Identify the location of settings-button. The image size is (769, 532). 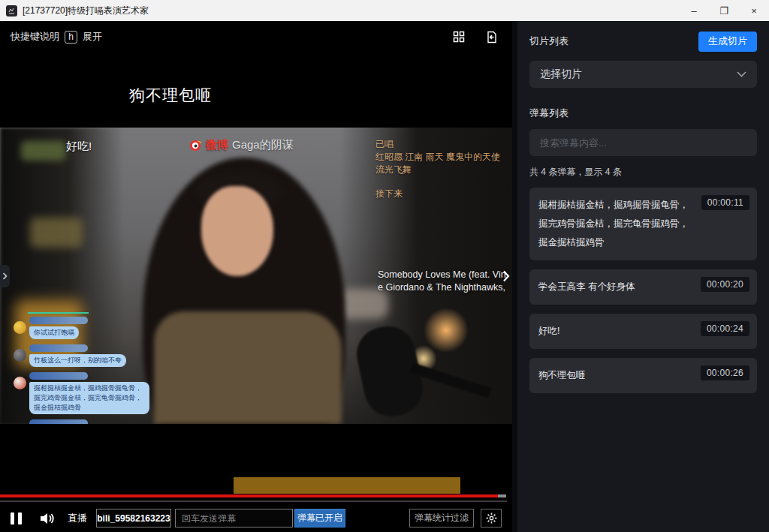
(491, 518).